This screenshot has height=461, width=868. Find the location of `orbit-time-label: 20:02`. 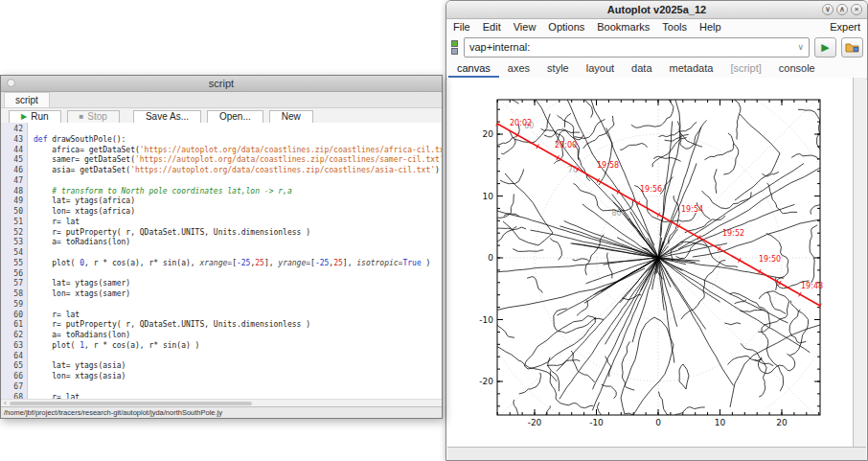

orbit-time-label: 20:02 is located at coordinates (521, 123).